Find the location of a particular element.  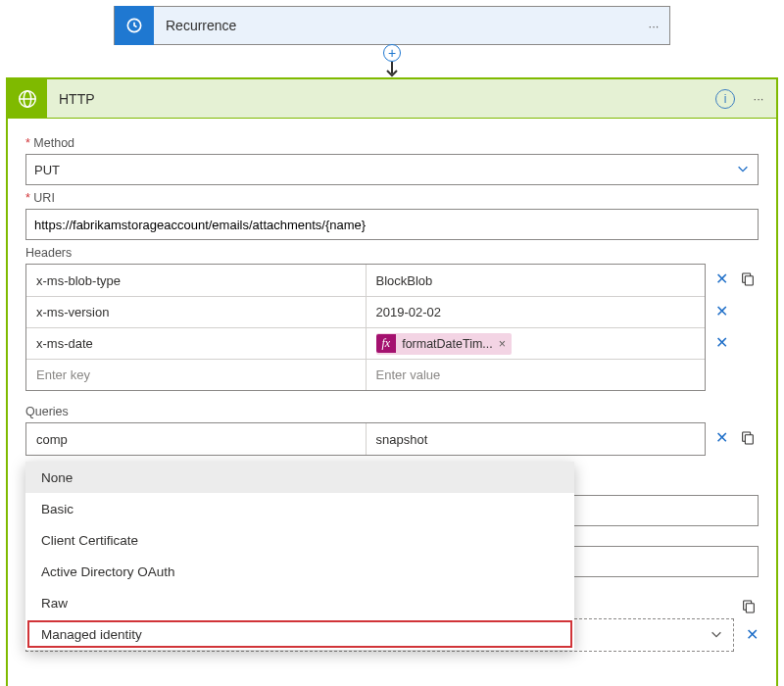

add-step-button: + is located at coordinates (392, 53).